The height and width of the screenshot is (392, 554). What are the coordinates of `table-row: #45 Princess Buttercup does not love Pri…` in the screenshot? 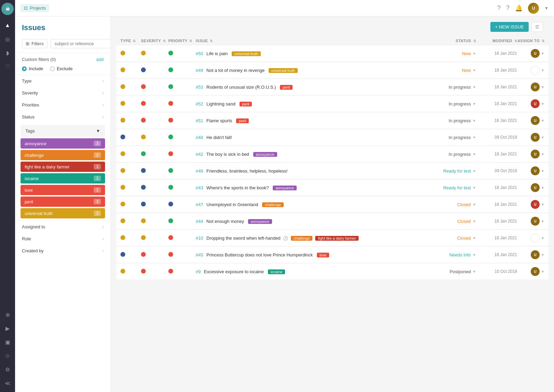 It's located at (333, 255).